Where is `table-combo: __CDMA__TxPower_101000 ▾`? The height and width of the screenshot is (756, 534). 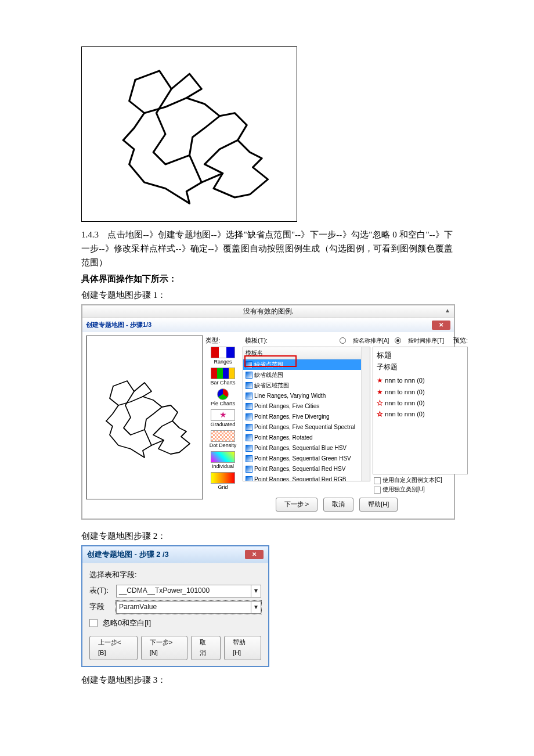
table-combo: __CDMA__TxPower_101000 ▾ is located at coordinates (189, 591).